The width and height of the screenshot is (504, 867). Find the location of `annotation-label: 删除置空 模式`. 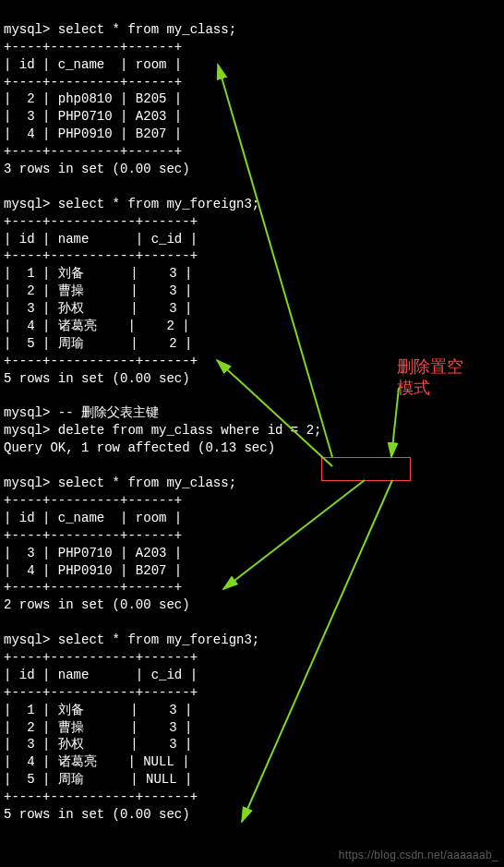

annotation-label: 删除置空 模式 is located at coordinates (430, 379).